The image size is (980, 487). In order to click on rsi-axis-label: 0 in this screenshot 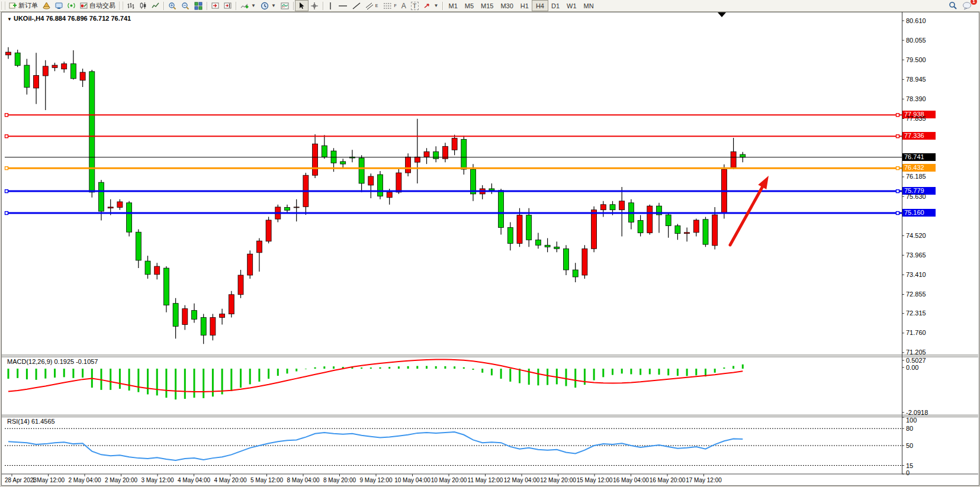, I will do `click(908, 473)`.